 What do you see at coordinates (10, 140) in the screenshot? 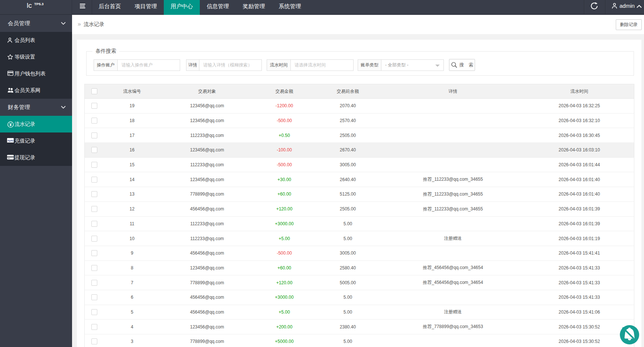
I see `svg-text: PayPal` at bounding box center [10, 140].